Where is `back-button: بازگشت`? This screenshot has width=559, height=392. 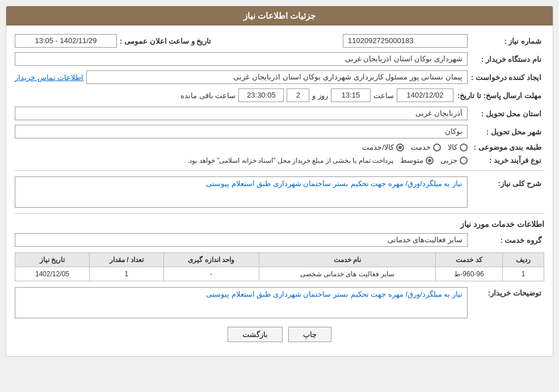
back-button: بازگشت is located at coordinates (255, 335).